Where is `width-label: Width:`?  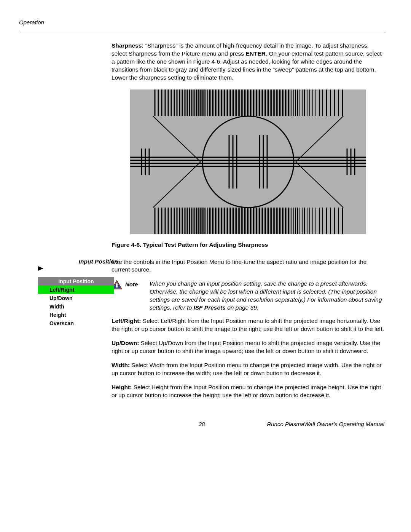
width-label: Width: is located at coordinates (121, 365).